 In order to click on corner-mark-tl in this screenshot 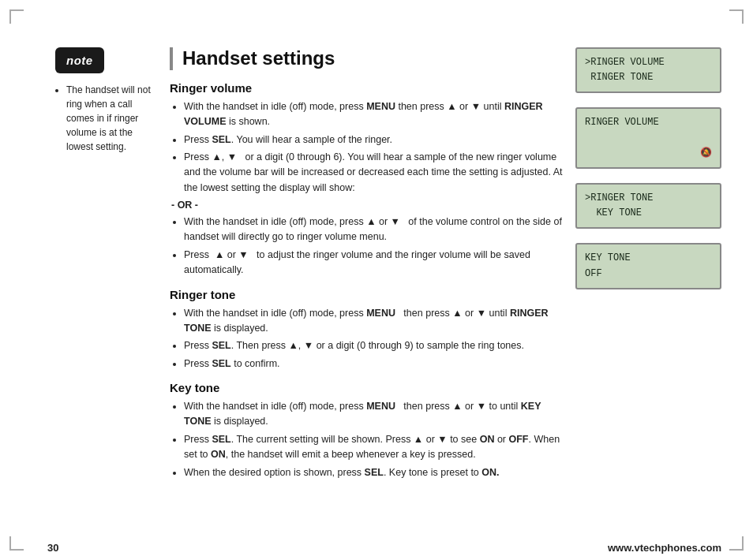, I will do `click(17, 17)`.